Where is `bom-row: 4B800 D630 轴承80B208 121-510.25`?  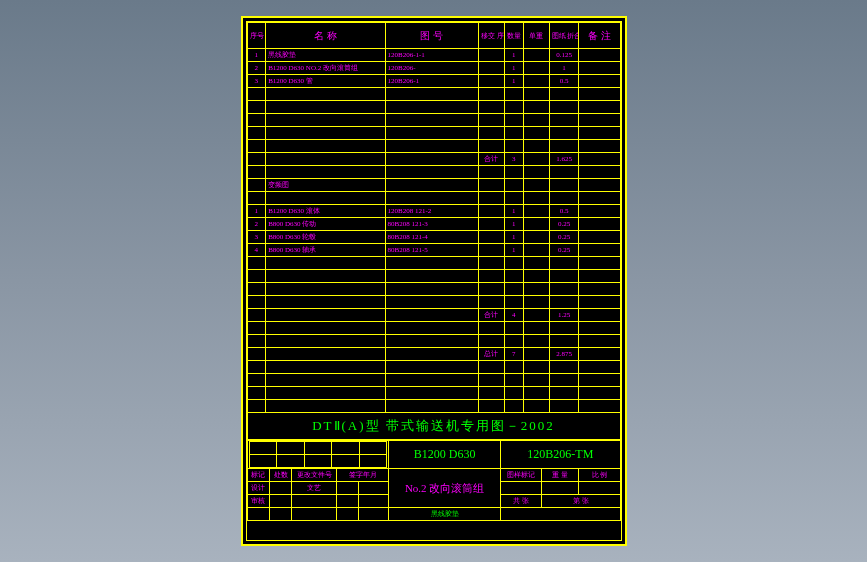
bom-row: 4B800 D630 轴承80B208 121-510.25 is located at coordinates (434, 250).